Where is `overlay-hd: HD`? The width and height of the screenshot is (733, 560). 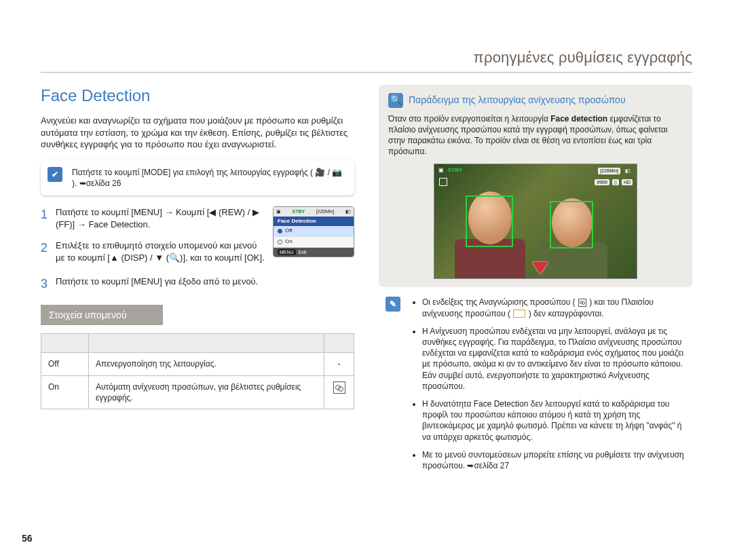
overlay-hd: HD is located at coordinates (627, 182).